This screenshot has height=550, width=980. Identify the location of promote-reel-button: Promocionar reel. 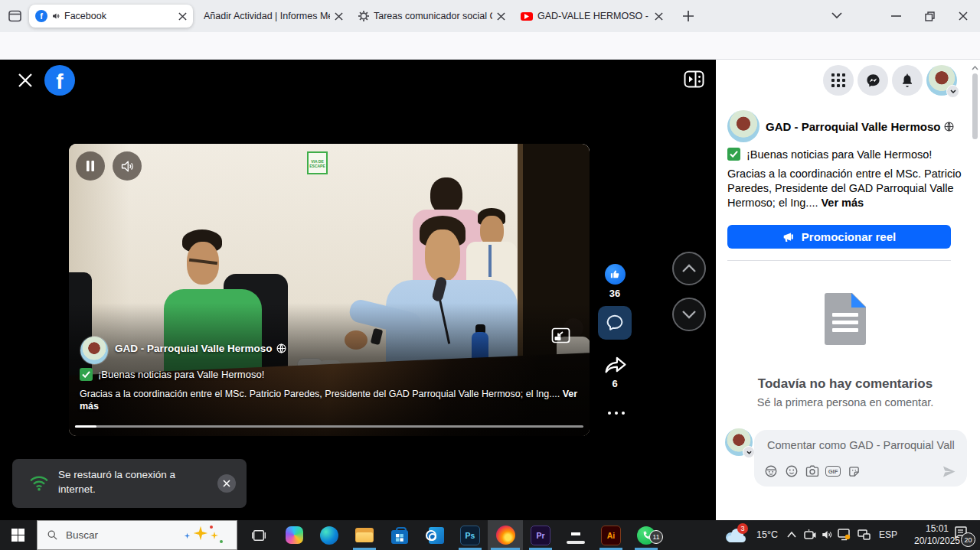
(839, 237).